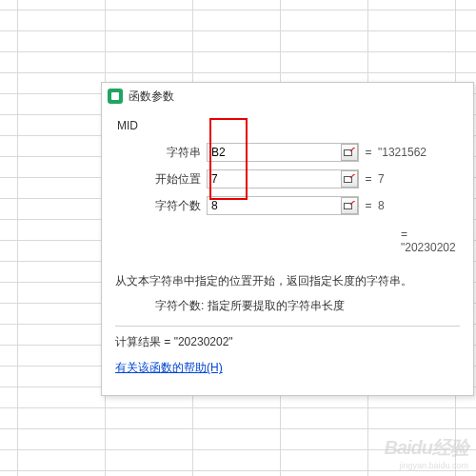  Describe the element at coordinates (381, 206) in the screenshot. I see `arg-preview: 8` at that location.